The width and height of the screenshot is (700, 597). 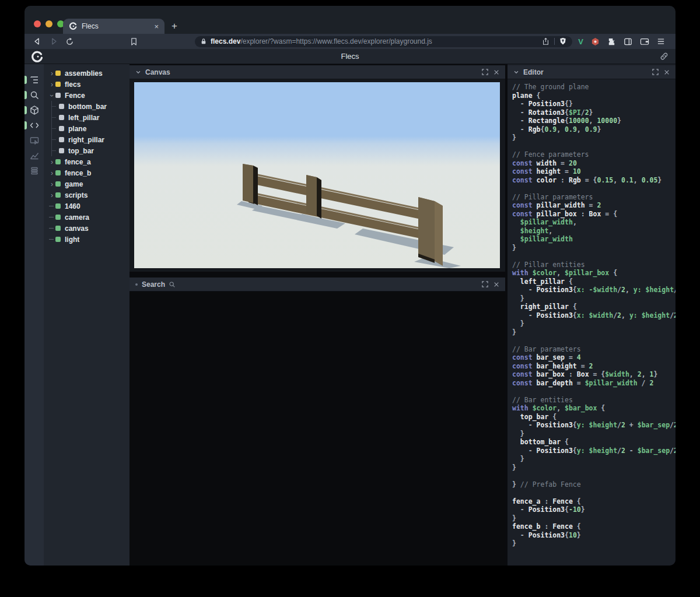 I want to click on tree-item-left_pillar: left_pillar, so click(x=89, y=118).